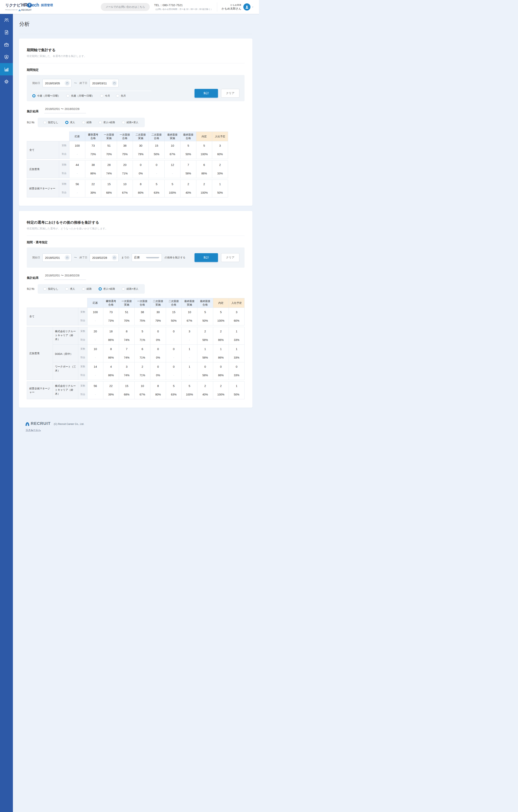 This screenshot has width=518, height=812. I want to click on user-menu: かもめ商事 かもめ太郎さん, so click(238, 7).